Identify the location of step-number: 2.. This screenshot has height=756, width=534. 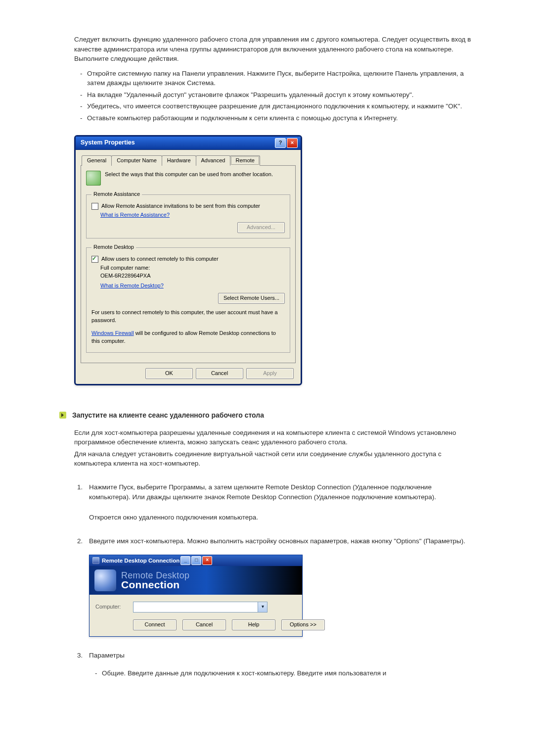
(80, 541).